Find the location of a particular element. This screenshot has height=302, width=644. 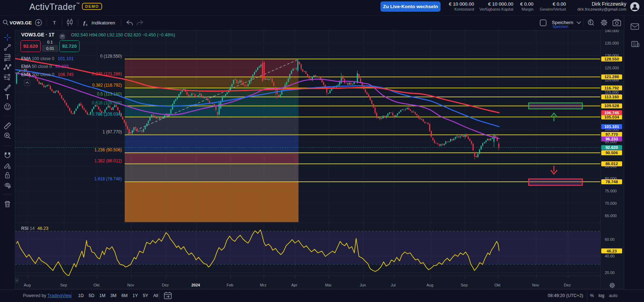

svg-text: Mrz is located at coordinates (263, 285).